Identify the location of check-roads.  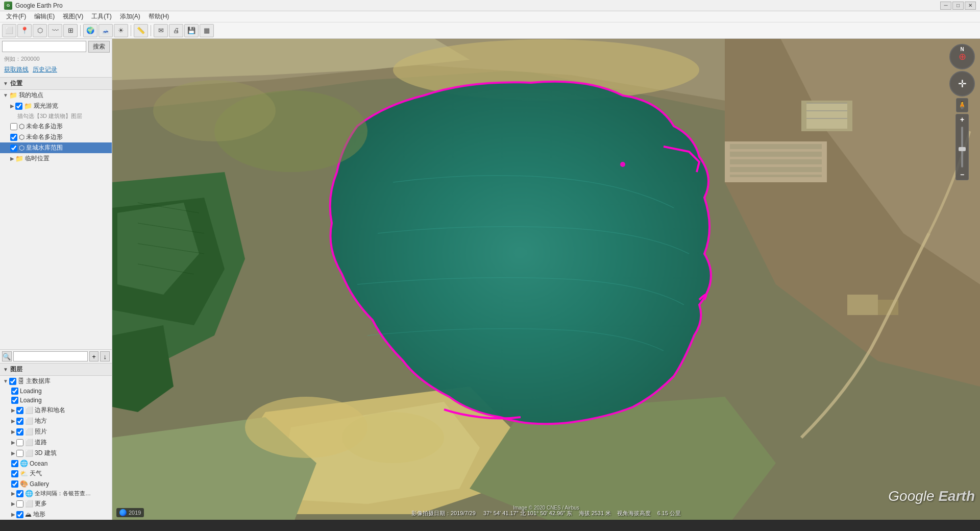
(20, 443).